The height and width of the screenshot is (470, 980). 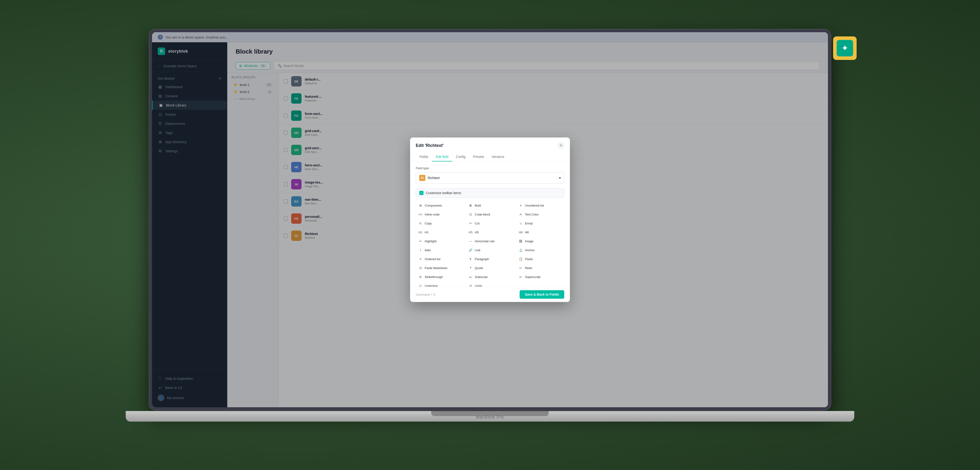 What do you see at coordinates (431, 285) in the screenshot?
I see `toolbar-item-label: Underline` at bounding box center [431, 285].